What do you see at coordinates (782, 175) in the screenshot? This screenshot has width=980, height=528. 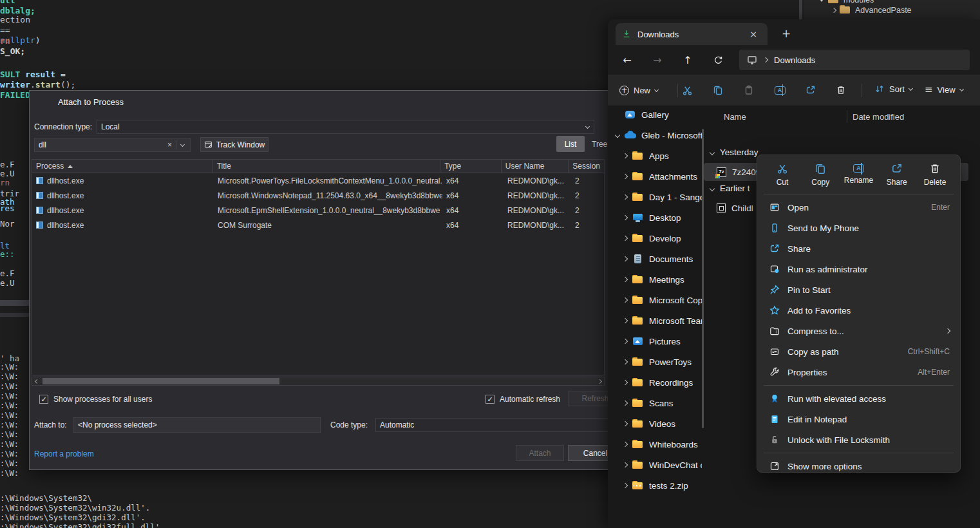 I see `cut-button: Cut` at bounding box center [782, 175].